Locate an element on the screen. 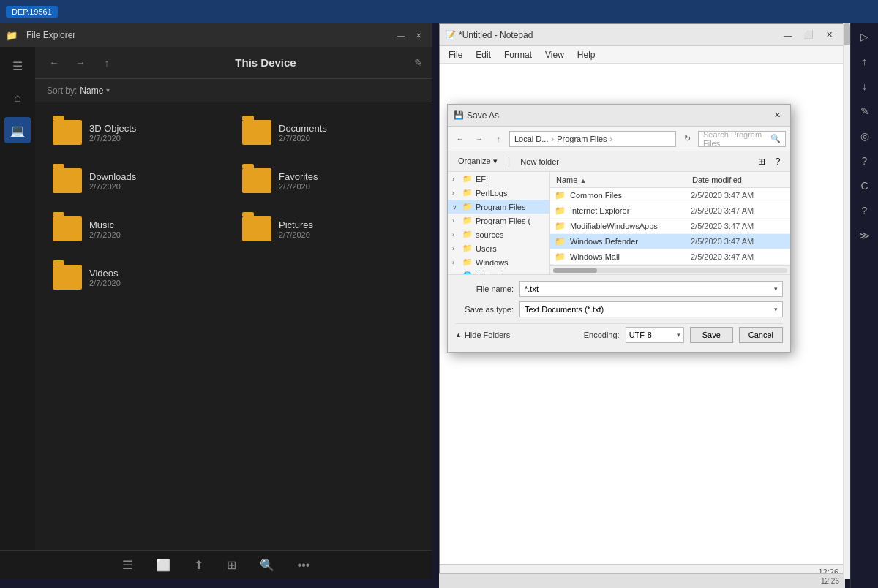  folder-favorites: Favorites 2/7/2020 is located at coordinates (328, 181).